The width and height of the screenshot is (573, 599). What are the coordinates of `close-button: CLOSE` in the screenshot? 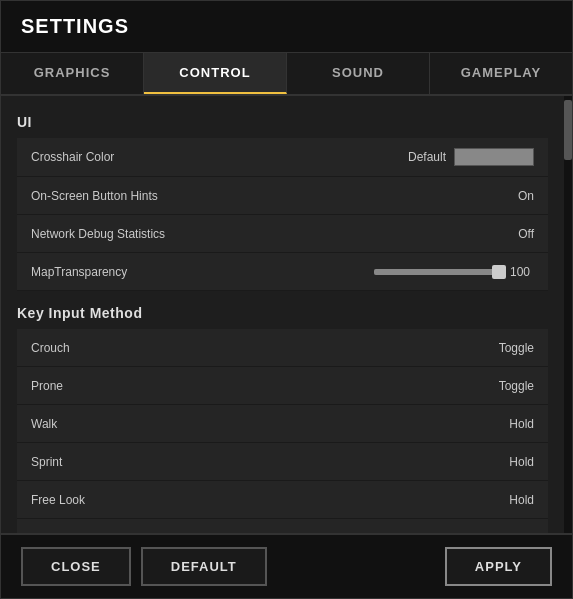 It's located at (76, 566).